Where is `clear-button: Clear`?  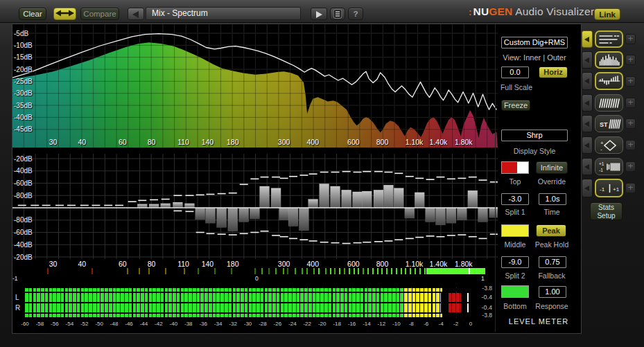
clear-button: Clear is located at coordinates (33, 14).